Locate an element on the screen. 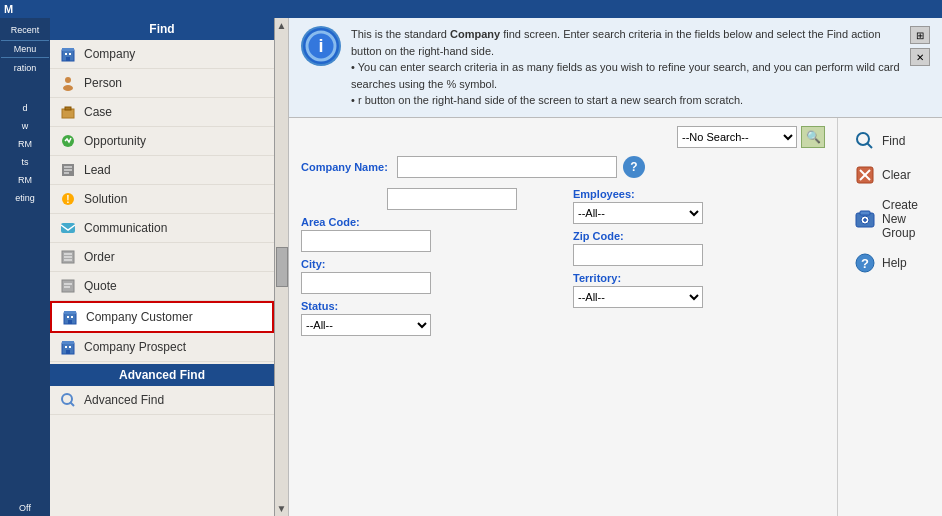 This screenshot has height=516, width=942. area-code-group: Area Code: is located at coordinates (427, 234).